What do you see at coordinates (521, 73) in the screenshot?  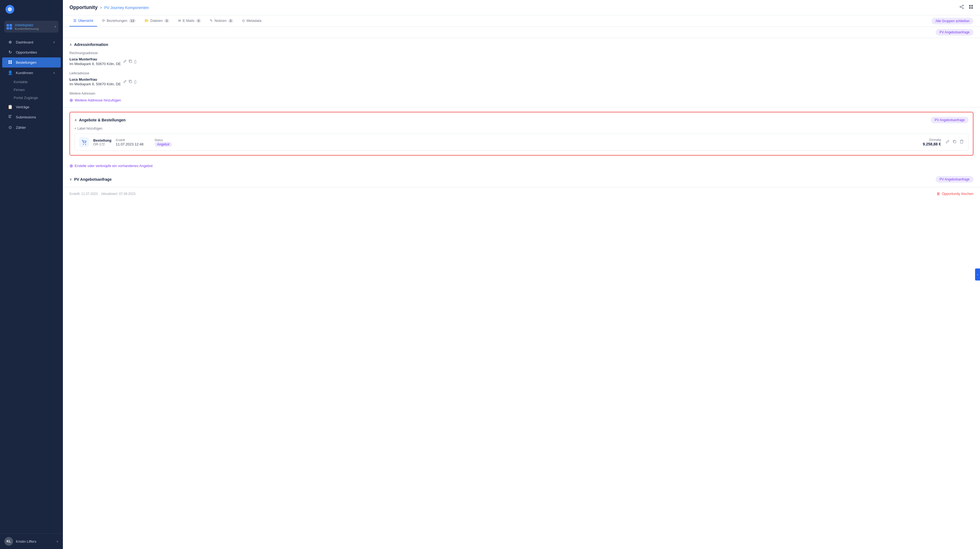 I see `address-section: ∧ Adressinformation Rechnungsadresse Luc…` at bounding box center [521, 73].